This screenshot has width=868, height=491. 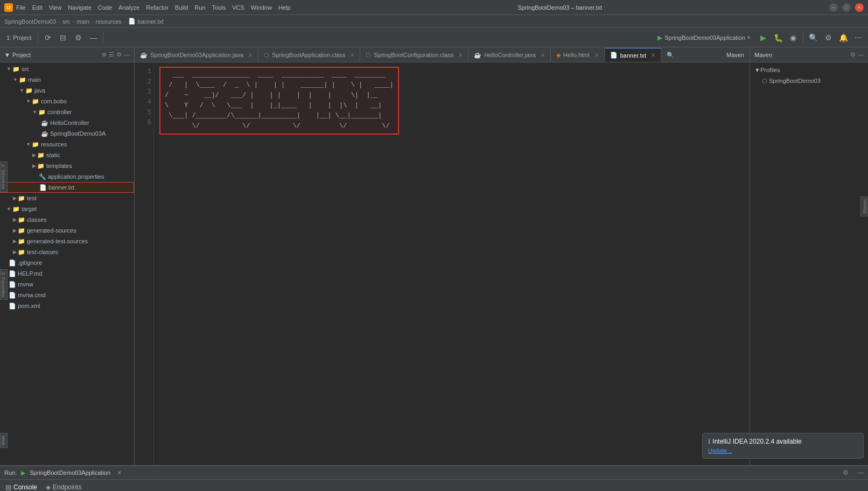 What do you see at coordinates (4, 440) in the screenshot?
I see `web-side-tab: Web` at bounding box center [4, 440].